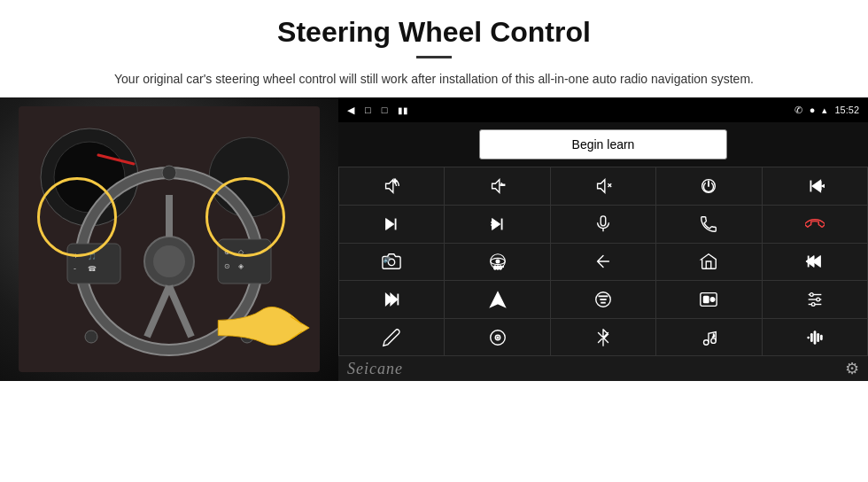 This screenshot has height=482, width=868. Describe the element at coordinates (434, 32) in the screenshot. I see `page-title: Steering Wheel Control` at that location.